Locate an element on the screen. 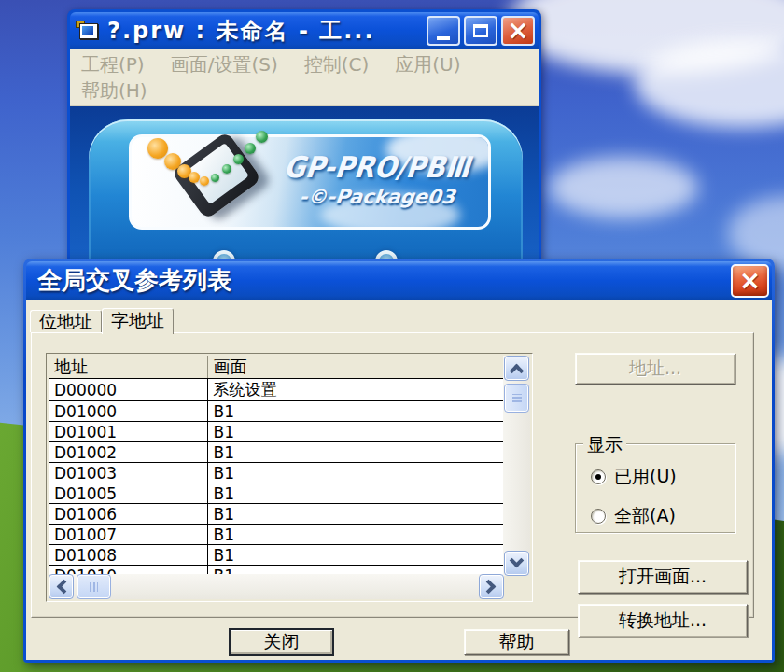 The height and width of the screenshot is (672, 784). minimize-button is located at coordinates (443, 31).